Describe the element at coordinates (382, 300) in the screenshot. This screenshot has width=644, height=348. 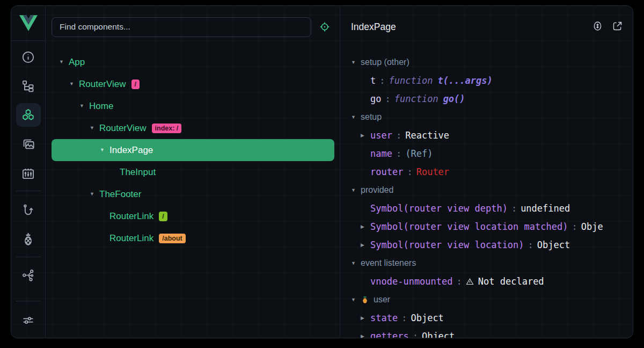
I see `section-label: user` at that location.